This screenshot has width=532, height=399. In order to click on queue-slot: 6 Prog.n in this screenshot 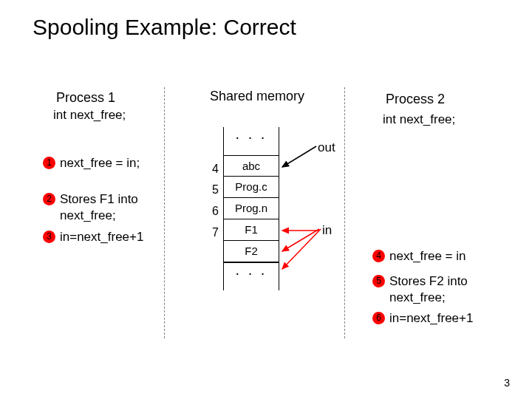, I will do `click(251, 208)`.